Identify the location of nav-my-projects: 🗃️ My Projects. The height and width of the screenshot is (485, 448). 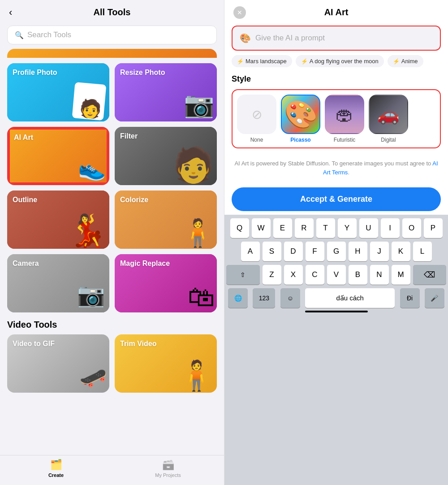
(168, 468).